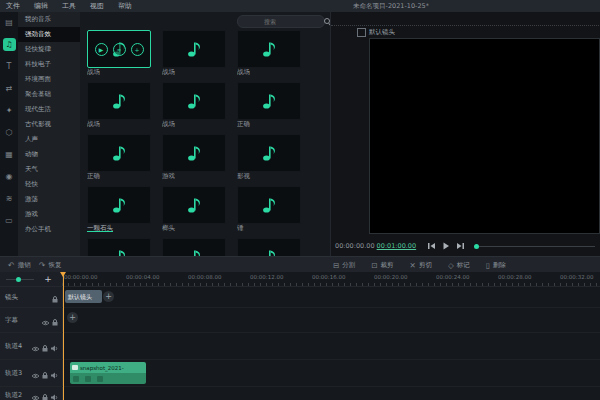 The width and height of the screenshot is (600, 400). I want to click on slider-knob, so click(476, 246).